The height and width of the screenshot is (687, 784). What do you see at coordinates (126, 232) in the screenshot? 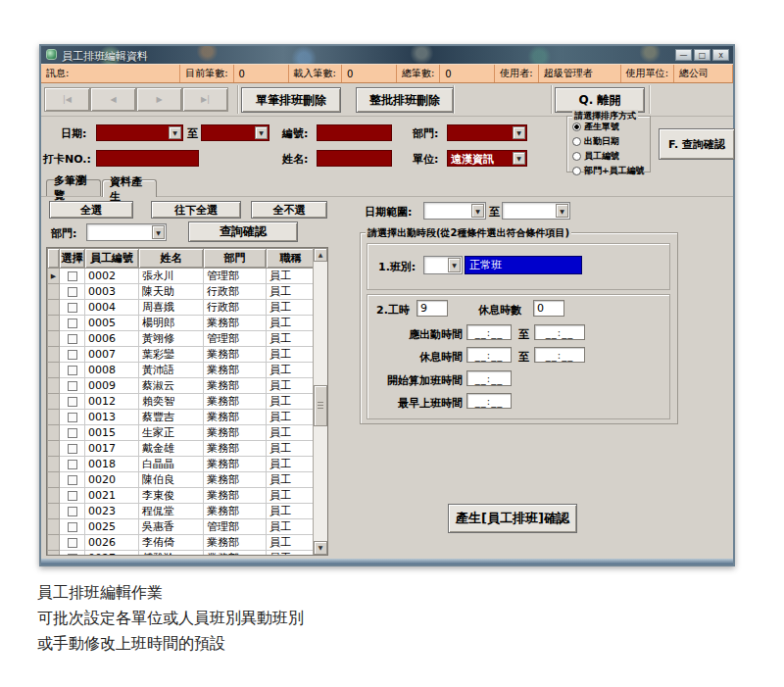
I see `dept2-dropdown: ▼` at bounding box center [126, 232].